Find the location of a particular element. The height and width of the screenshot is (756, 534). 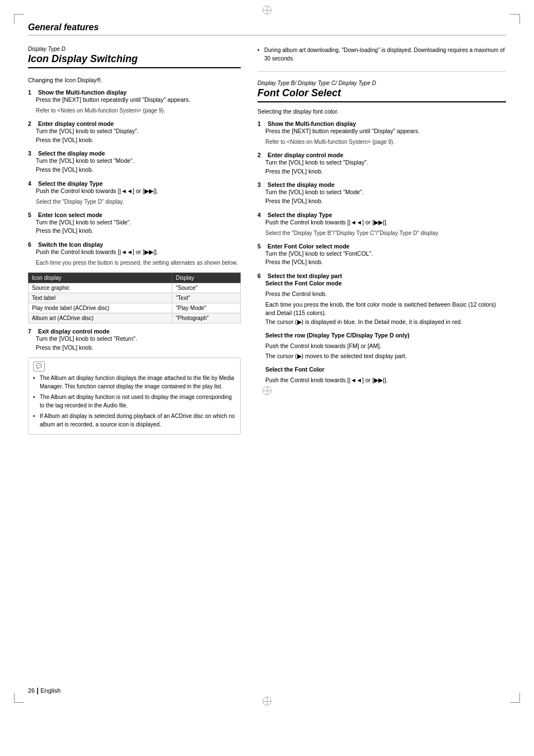

right-step-6: 6 Select the text display part Select th… is located at coordinates (382, 329).